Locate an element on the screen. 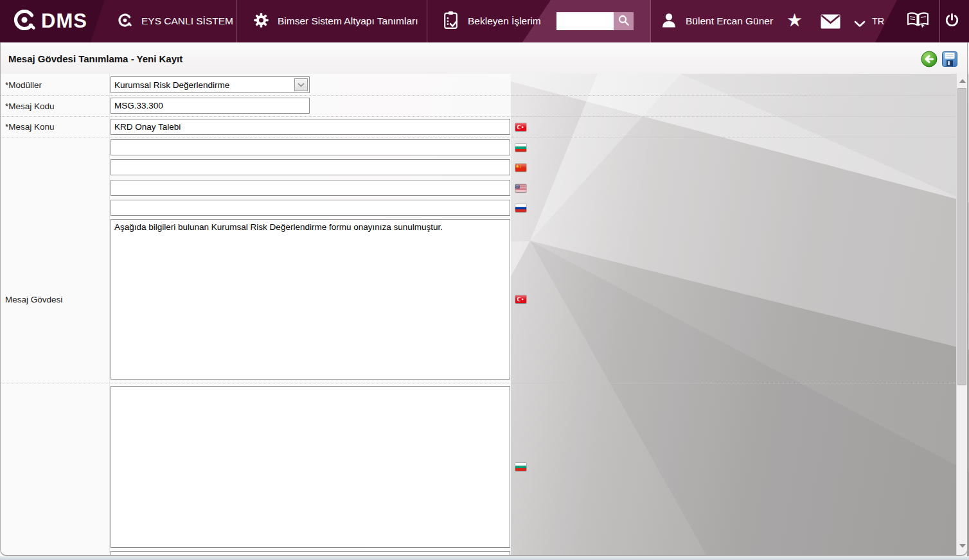 The height and width of the screenshot is (560, 969). page-title: Mesaj Gövdesi Tanımlama - Yeni Kayıt is located at coordinates (91, 59).